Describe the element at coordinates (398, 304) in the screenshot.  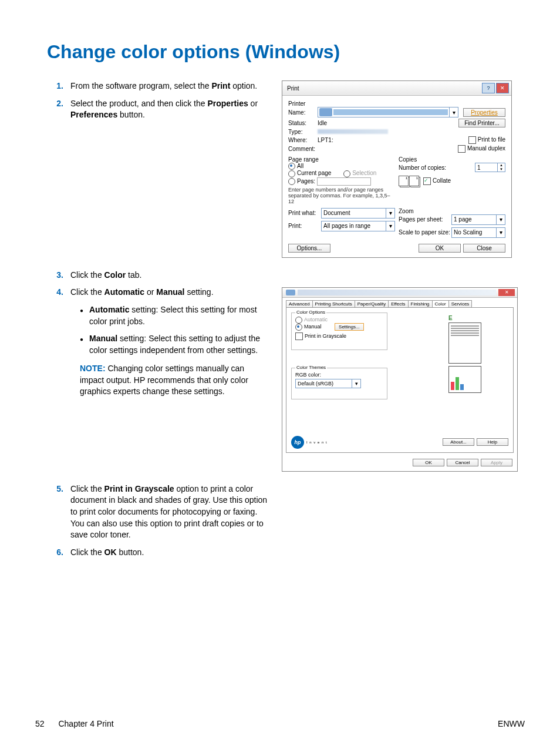
I see `tab-effects: Effects` at that location.